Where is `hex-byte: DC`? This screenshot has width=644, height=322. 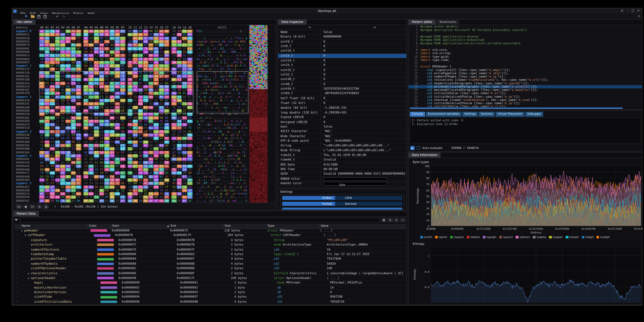
hex-byte: DC is located at coordinates (162, 69).